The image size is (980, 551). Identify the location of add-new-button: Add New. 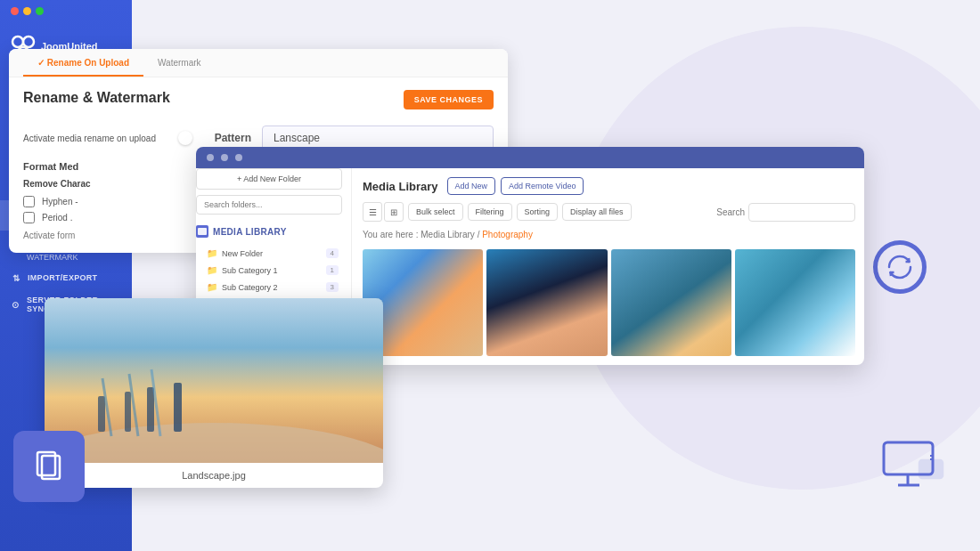
(472, 186).